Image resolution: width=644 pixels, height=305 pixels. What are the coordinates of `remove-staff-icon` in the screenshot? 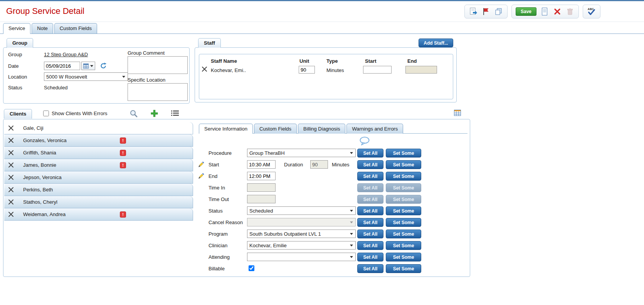 It's located at (204, 70).